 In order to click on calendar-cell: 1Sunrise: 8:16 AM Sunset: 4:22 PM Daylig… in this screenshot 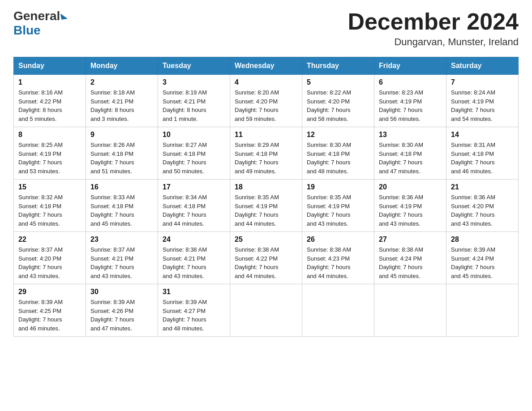, I will do `click(50, 101)`.